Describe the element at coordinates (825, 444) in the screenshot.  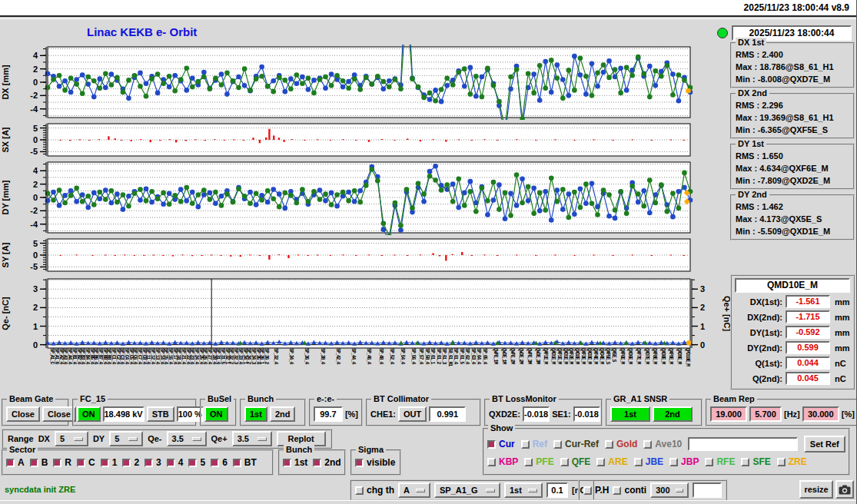
I see `set-ref-button: Set Ref` at that location.